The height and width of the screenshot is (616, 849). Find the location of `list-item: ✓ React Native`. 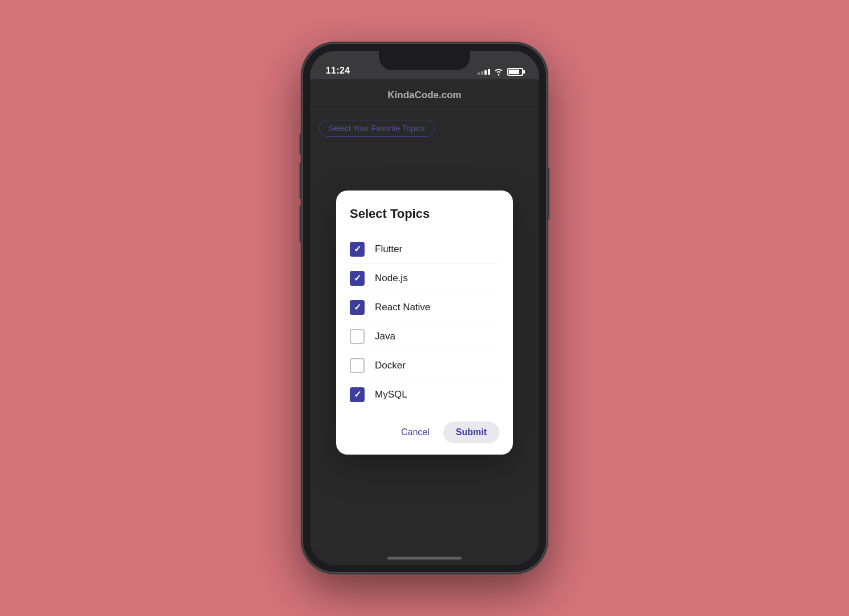

list-item: ✓ React Native is located at coordinates (424, 308).